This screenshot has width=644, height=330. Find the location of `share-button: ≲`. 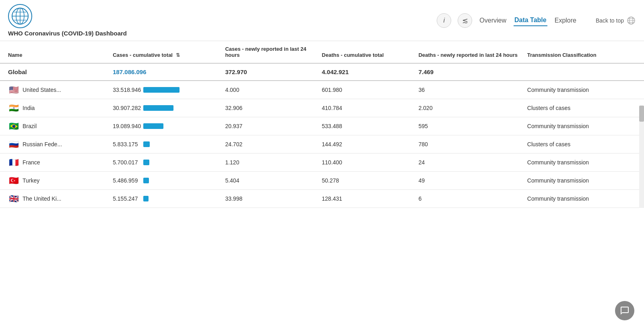

share-button: ≲ is located at coordinates (465, 21).